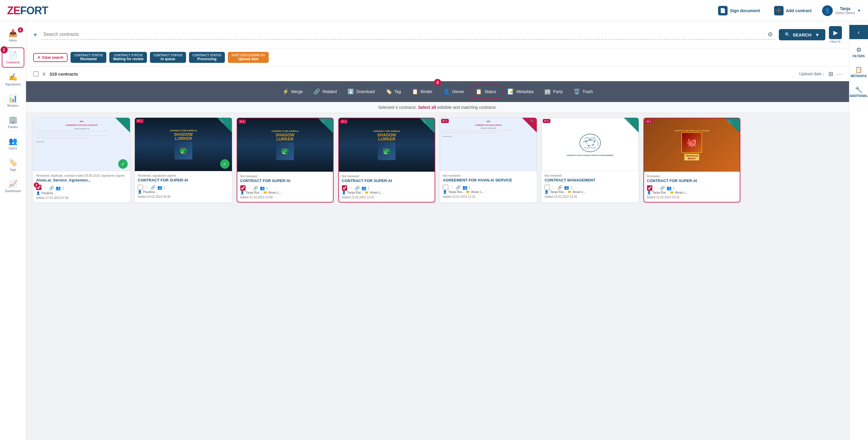  I want to click on party-label: Party, so click(558, 92).